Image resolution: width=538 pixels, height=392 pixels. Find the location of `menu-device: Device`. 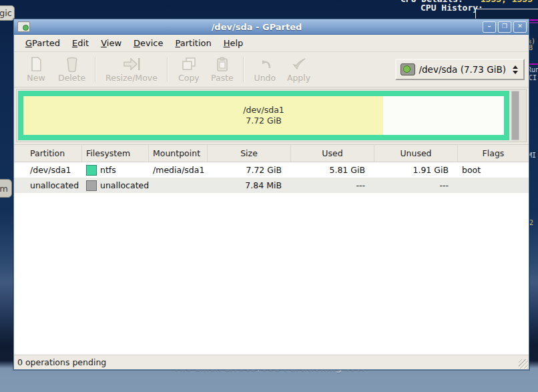

menu-device: Device is located at coordinates (148, 43).